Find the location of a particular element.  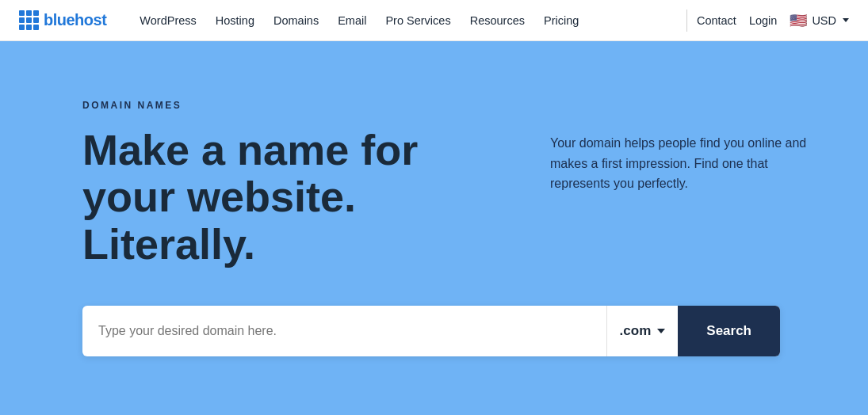

navbar: bluehost WordPress Hosting Domains Email… is located at coordinates (434, 21).